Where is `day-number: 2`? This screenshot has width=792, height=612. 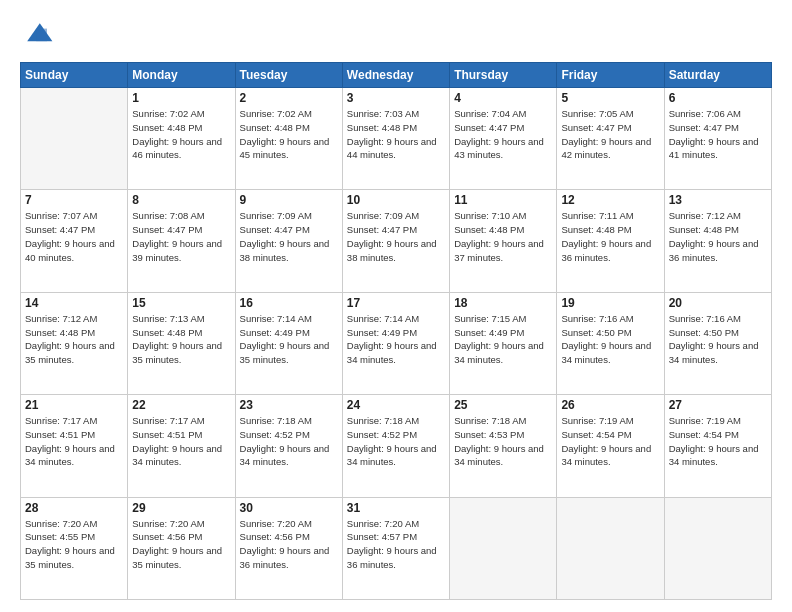
day-number: 2 is located at coordinates (289, 98).